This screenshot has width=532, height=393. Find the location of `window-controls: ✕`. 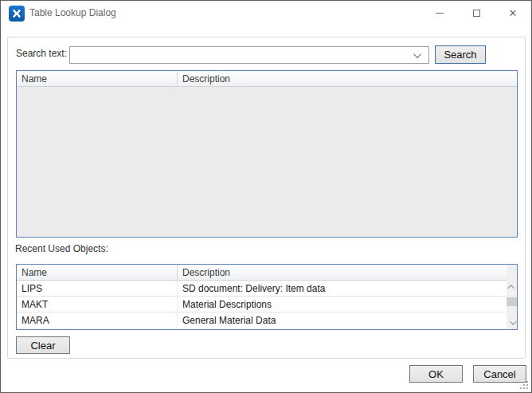

window-controls: ✕ is located at coordinates (476, 13).